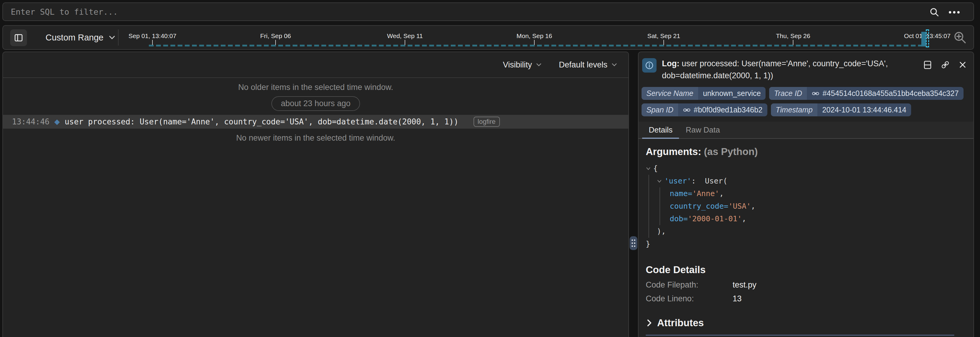  I want to click on arguments-heading: Arguments: (as Python), so click(806, 152).